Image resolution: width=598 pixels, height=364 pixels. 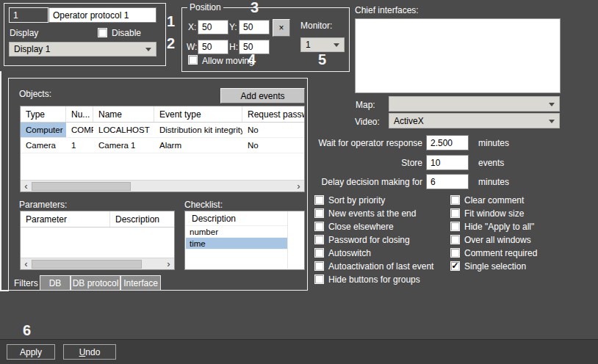 What do you see at coordinates (203, 205) in the screenshot?
I see `checklist-label: Checklist:` at bounding box center [203, 205].